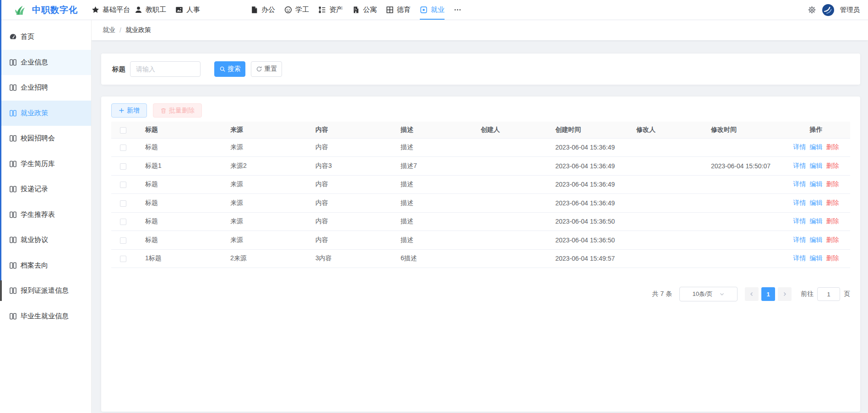  What do you see at coordinates (129, 111) in the screenshot?
I see `add-button: 新增` at bounding box center [129, 111].